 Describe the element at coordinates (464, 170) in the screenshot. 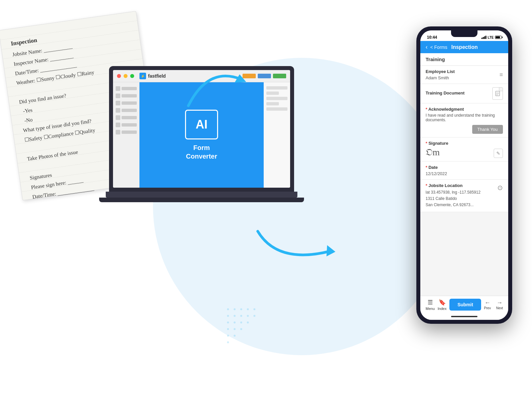

I see `date-row: Date 12/12/2022` at that location.